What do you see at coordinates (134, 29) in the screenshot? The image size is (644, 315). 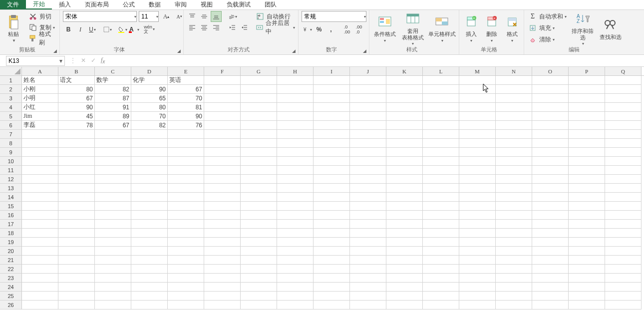 I see `font-color-button: A▾` at bounding box center [134, 29].